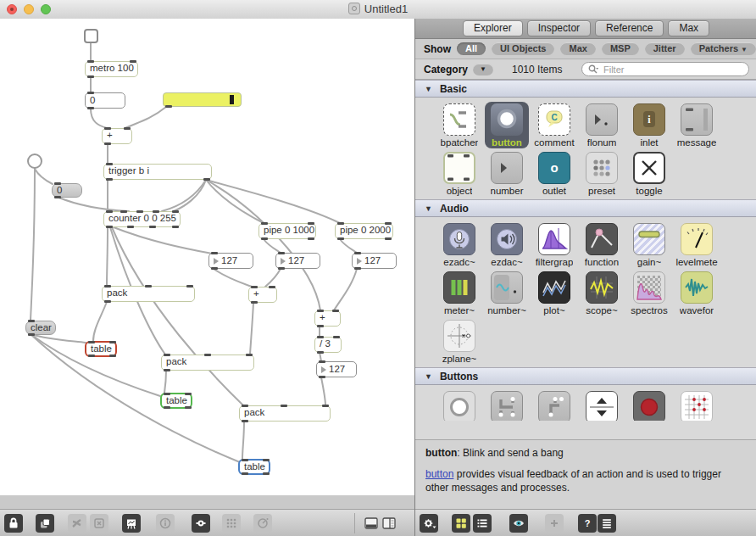  Describe the element at coordinates (459, 293) in the screenshot. I see `palette-item-meter: meter~` at that location.